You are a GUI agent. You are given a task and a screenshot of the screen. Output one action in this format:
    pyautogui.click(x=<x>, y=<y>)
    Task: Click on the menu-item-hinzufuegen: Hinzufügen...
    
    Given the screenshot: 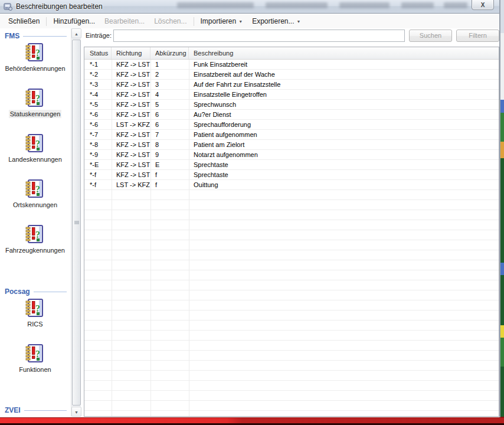 What is the action you would take?
    pyautogui.click(x=74, y=21)
    